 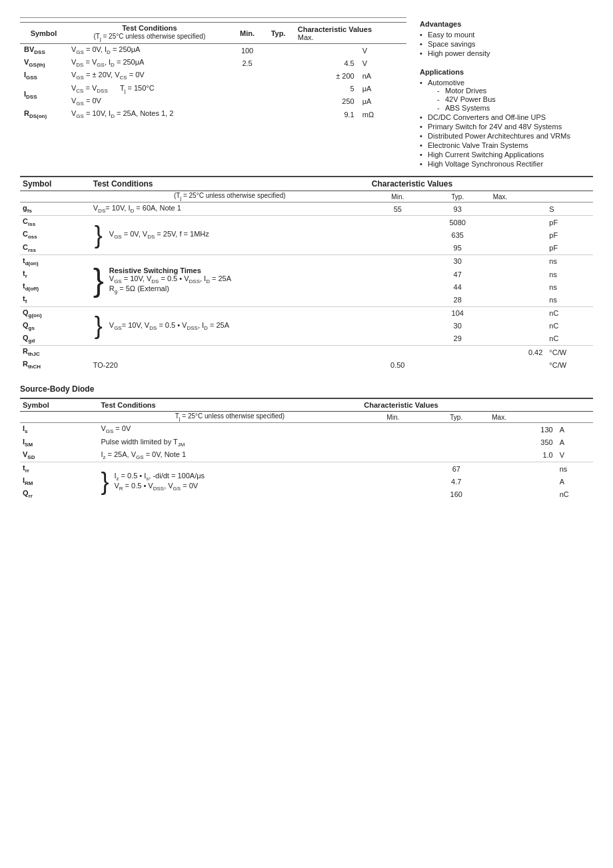 What do you see at coordinates (393, 417) in the screenshot?
I see `sd-min-subheader: Min.` at bounding box center [393, 417].